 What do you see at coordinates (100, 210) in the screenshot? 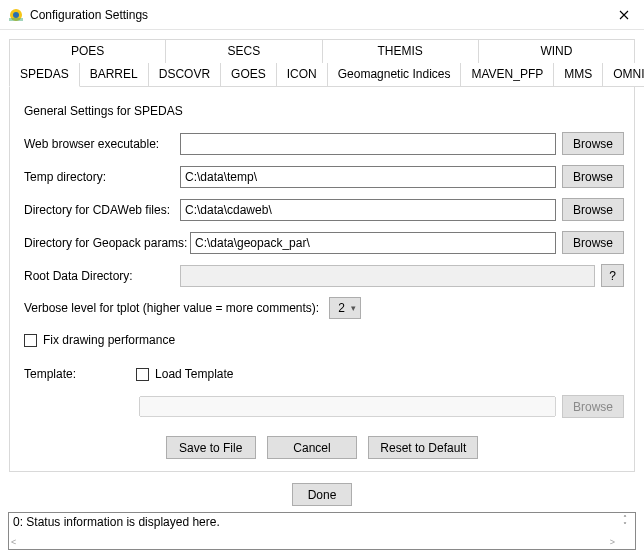
I see `cdaweb-dir-label: Directory for CDAWeb files:` at bounding box center [100, 210].